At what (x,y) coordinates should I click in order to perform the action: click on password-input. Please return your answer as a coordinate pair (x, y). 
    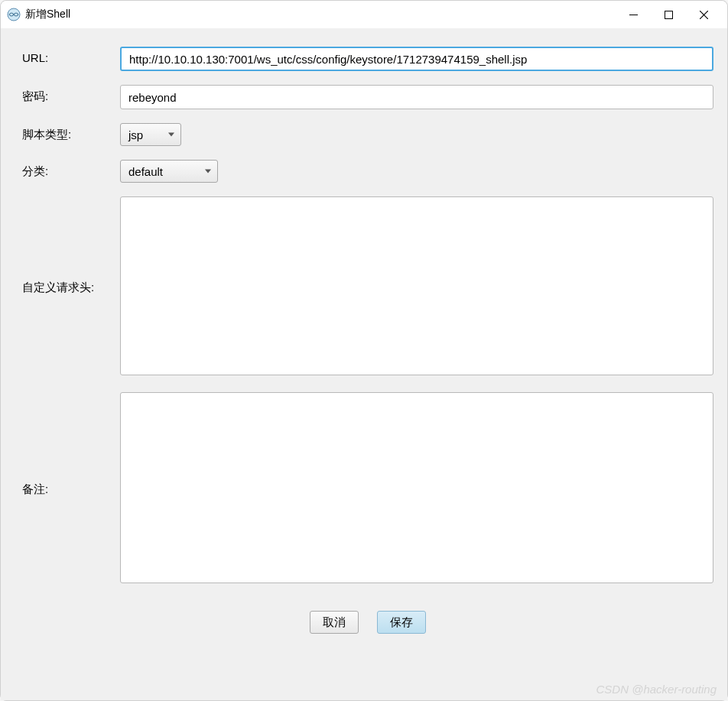
    Looking at the image, I should click on (417, 97).